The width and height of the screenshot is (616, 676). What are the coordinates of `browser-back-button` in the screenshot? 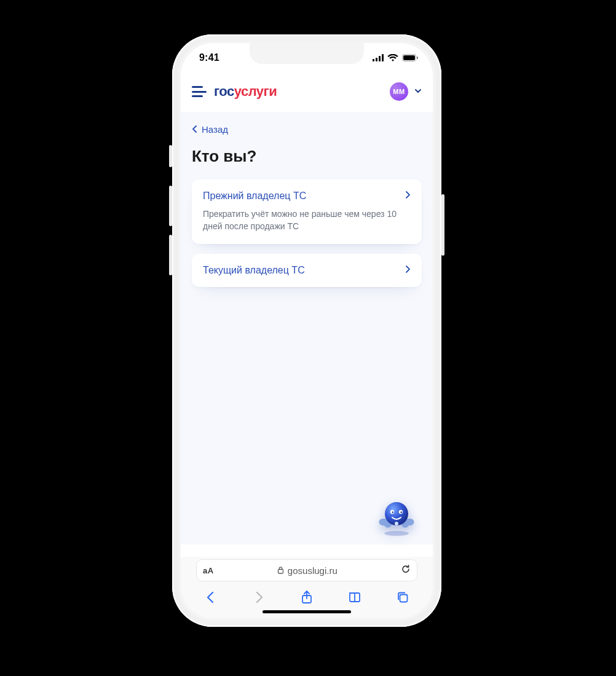 It's located at (211, 597).